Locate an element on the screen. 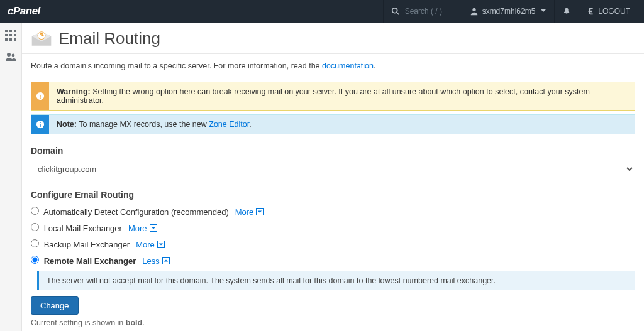 The image size is (644, 331). warning-icon: ! is located at coordinates (40, 96).